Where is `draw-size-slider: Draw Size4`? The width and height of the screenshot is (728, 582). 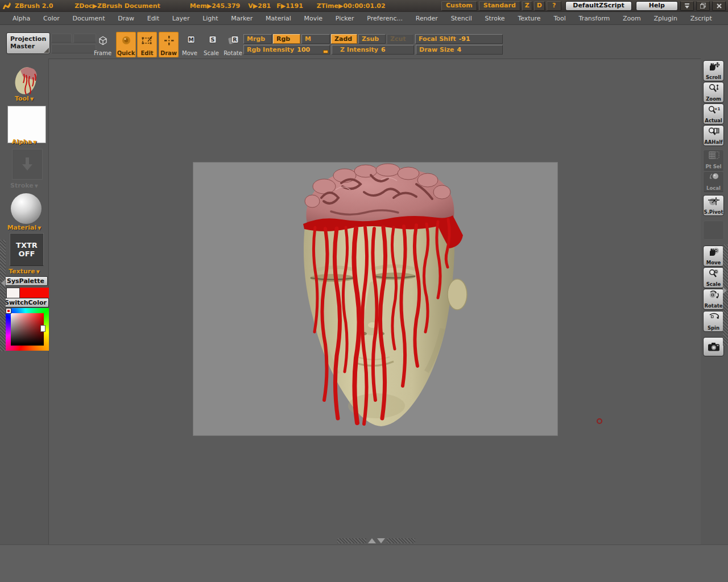 draw-size-slider: Draw Size4 is located at coordinates (460, 50).